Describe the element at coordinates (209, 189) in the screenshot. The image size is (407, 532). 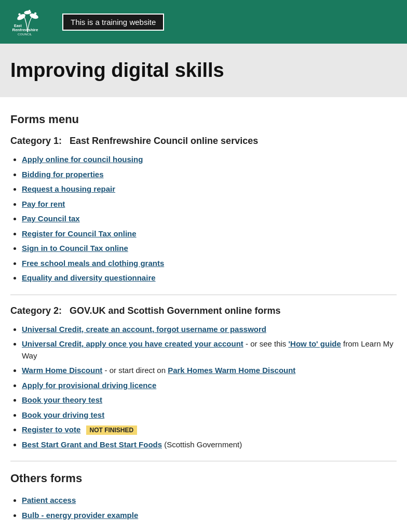
I see `list-item: Request a housing repair` at that location.